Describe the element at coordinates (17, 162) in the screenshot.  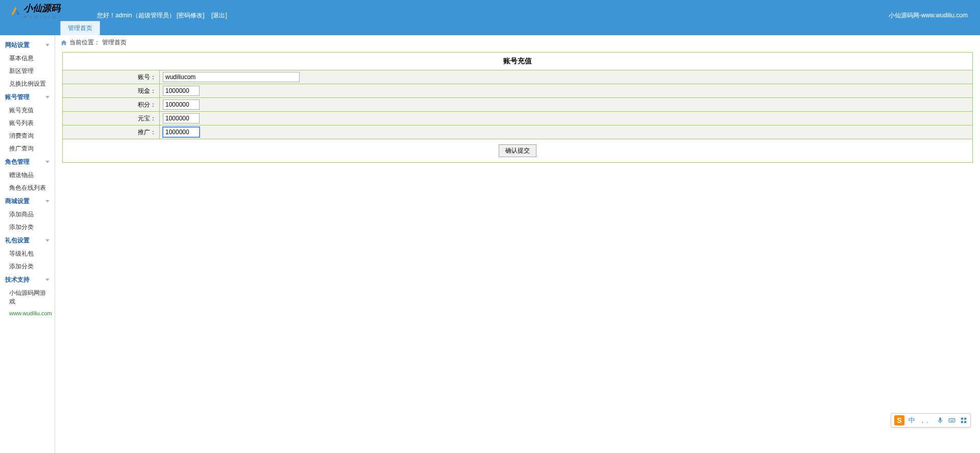
I see `sidebar-group-label: 角色管理` at that location.